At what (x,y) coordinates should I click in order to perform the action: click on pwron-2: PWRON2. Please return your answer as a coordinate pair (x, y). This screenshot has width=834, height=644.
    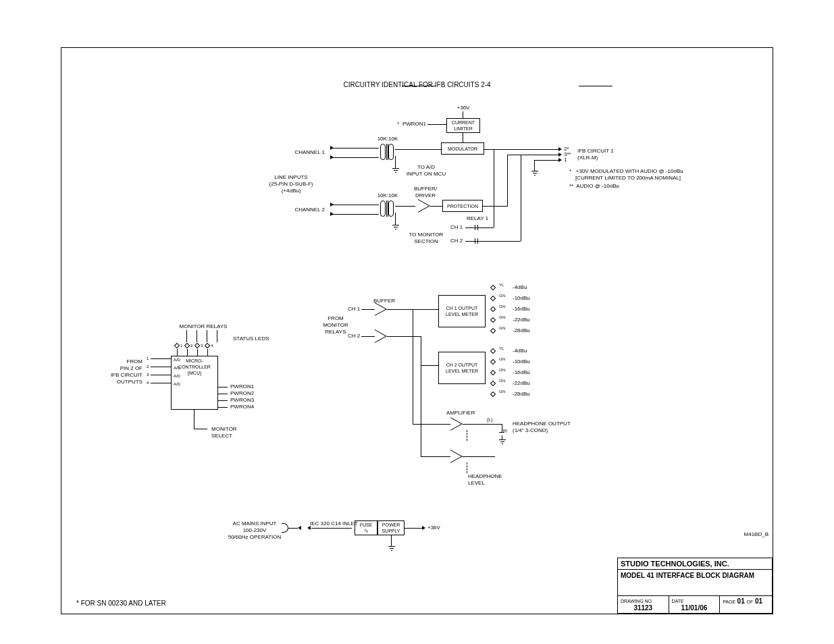
    Looking at the image, I should click on (242, 394).